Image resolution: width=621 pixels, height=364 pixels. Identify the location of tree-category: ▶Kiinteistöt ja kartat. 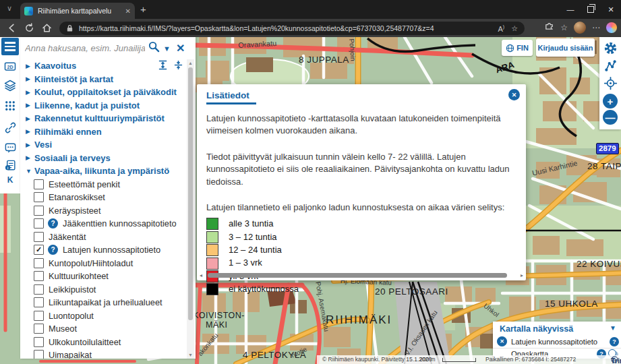
(103, 80).